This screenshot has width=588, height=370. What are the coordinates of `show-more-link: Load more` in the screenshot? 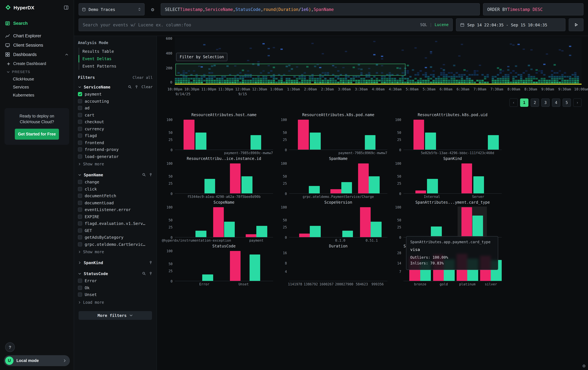 It's located at (115, 302).